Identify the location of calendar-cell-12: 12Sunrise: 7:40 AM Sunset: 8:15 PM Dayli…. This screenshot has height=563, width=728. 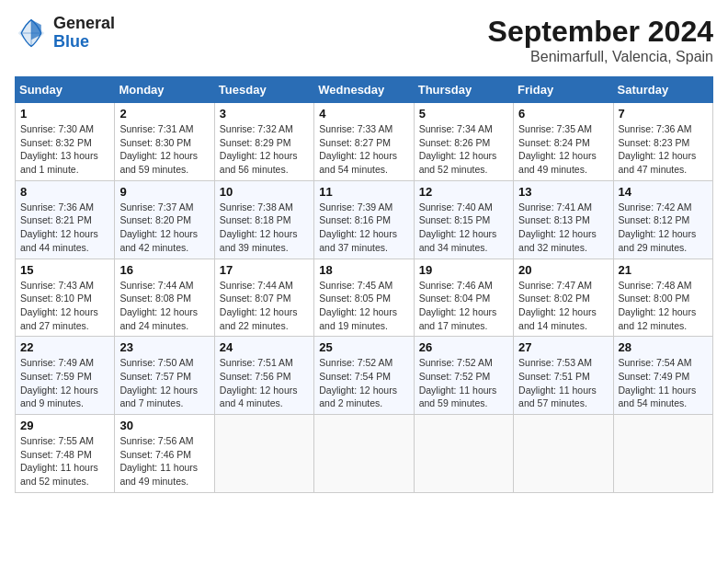
(463, 219).